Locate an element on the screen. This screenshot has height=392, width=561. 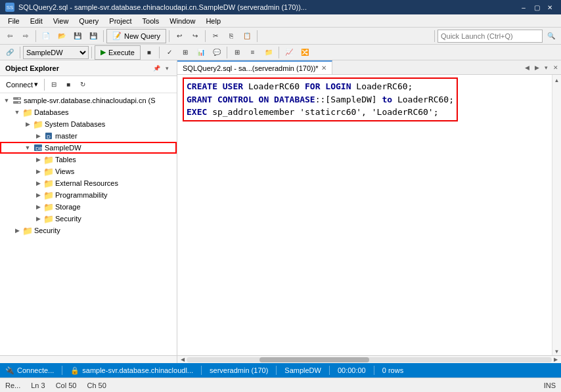
programmability-label: Programmability is located at coordinates (81, 195).